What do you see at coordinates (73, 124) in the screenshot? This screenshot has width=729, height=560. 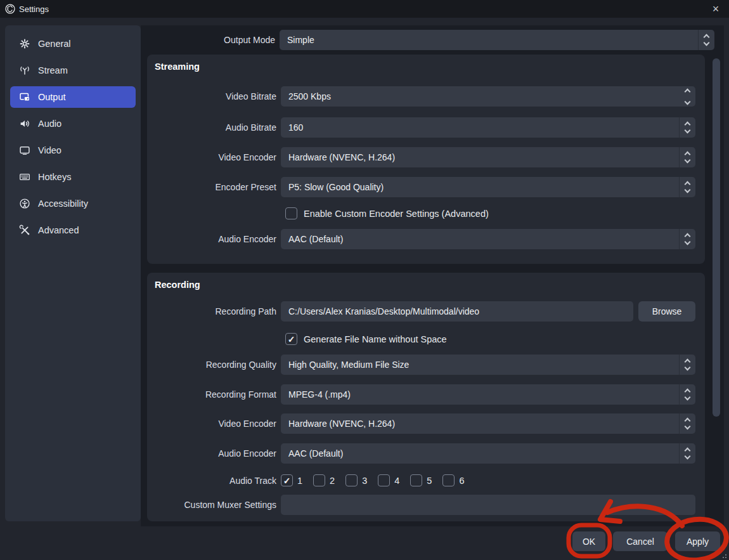 I see `sidebar-item-audio: Audio` at bounding box center [73, 124].